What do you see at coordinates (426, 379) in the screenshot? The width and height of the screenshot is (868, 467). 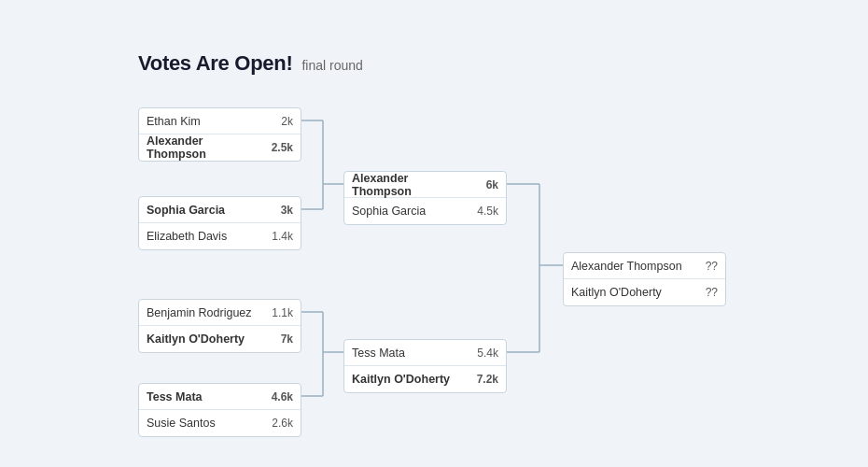 I see `r2m2-row2: Kaitlyn O'Doherty 7.2k` at bounding box center [426, 379].